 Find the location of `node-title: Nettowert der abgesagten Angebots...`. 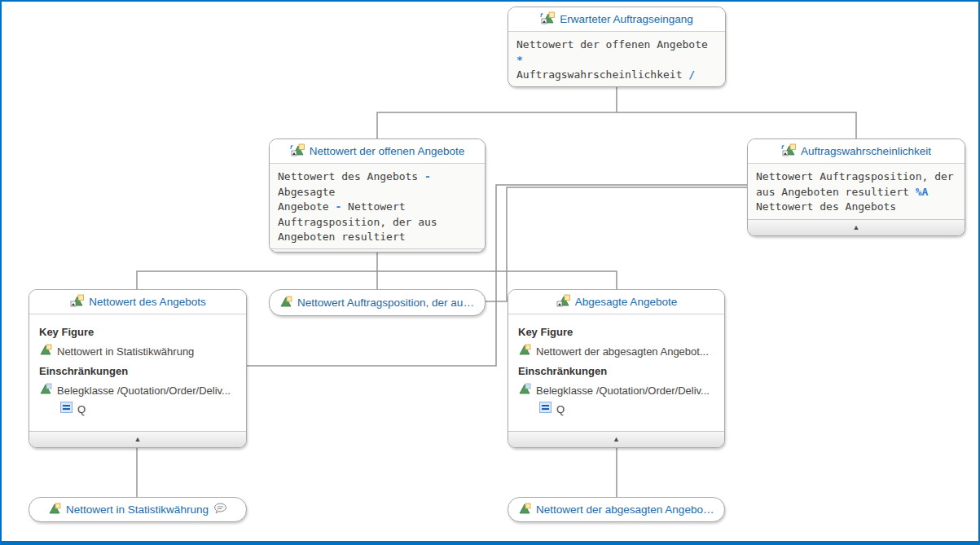

node-title: Nettowert der abgesagten Angebots... is located at coordinates (626, 510).